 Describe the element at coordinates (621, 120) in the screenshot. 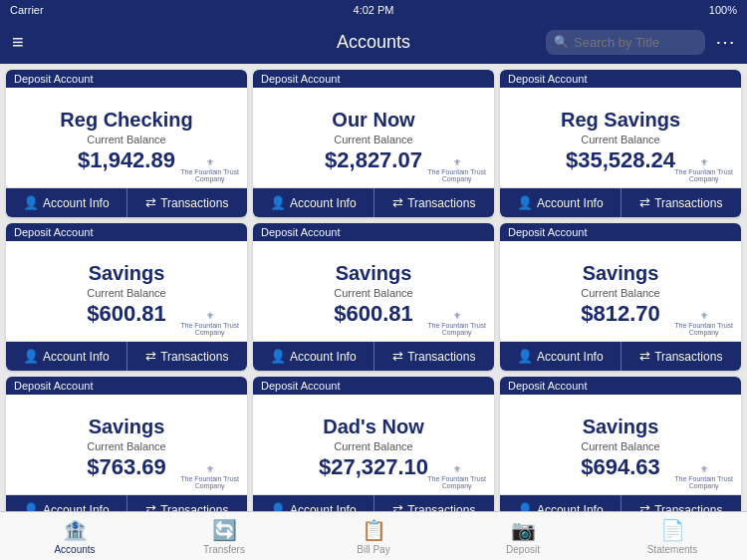

I see `account-name: Reg Savings` at that location.